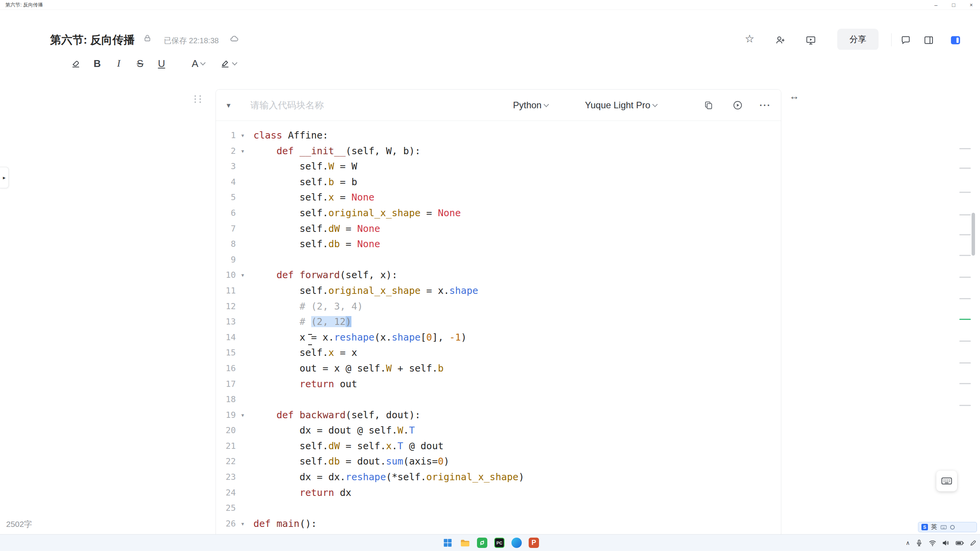  Describe the element at coordinates (498, 167) in the screenshot. I see `code-line: 3 self.W = W` at that location.